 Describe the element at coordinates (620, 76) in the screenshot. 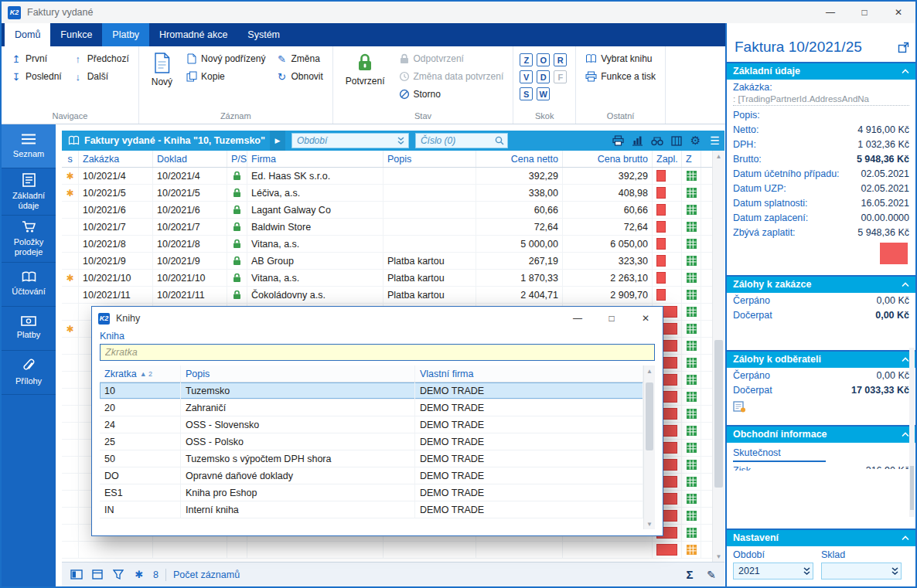

I see `ribbon-button-funkce-a-tisk: Funkce a tisk` at that location.